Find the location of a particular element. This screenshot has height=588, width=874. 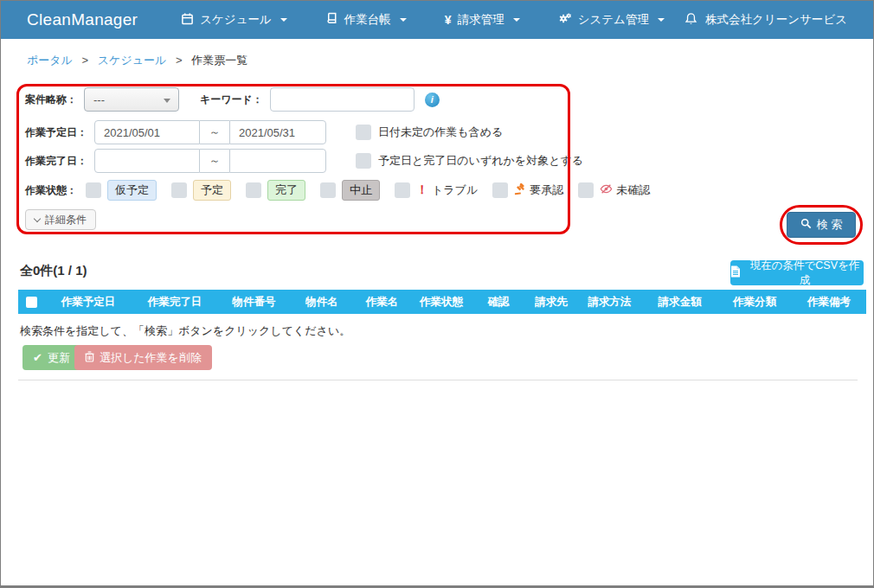

select-all-checkbox is located at coordinates (31, 303).